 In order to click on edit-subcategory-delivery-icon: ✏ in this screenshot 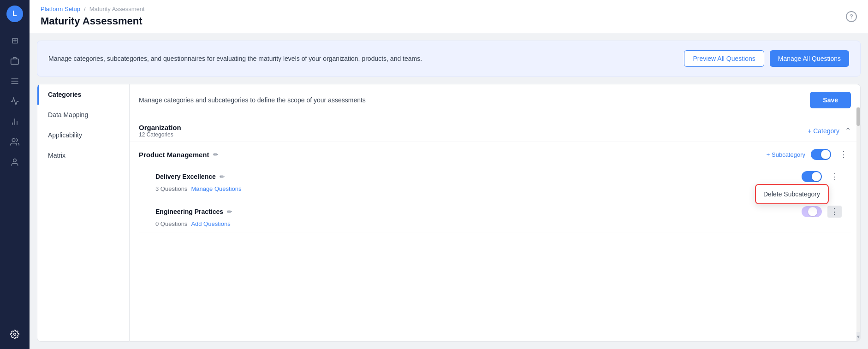, I will do `click(222, 177)`.